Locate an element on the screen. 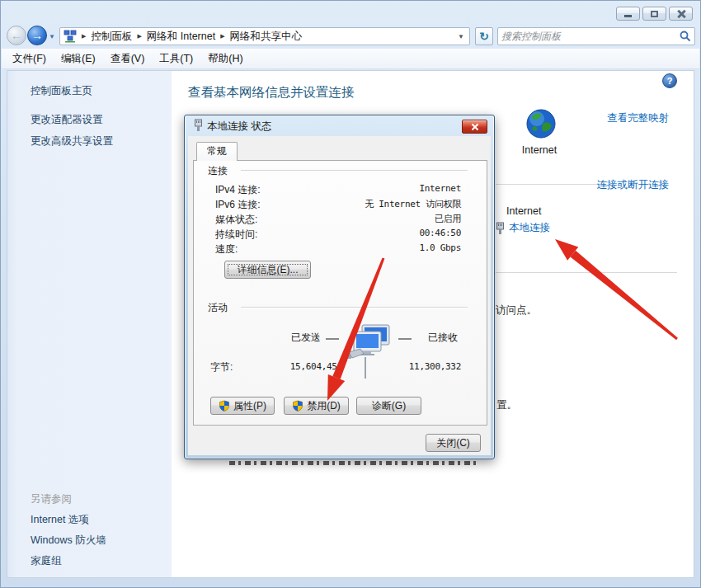 The width and height of the screenshot is (701, 588). sidebar-item-homegroup: 家庭组 is located at coordinates (46, 561).